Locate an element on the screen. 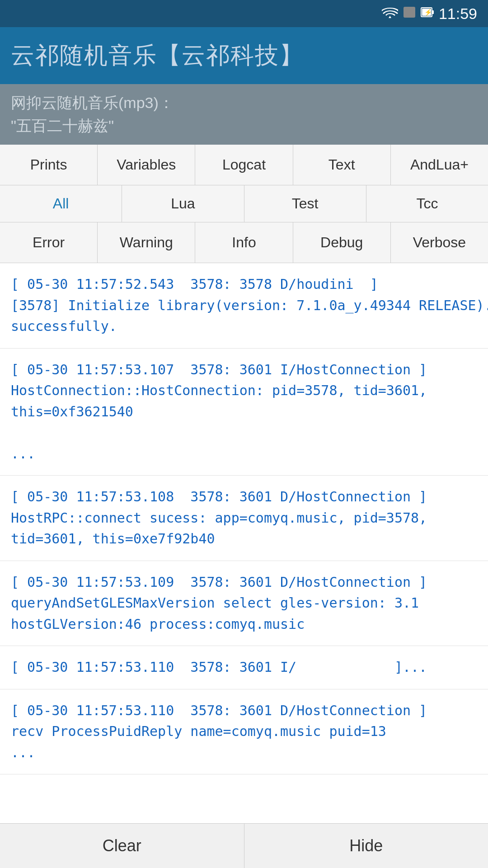 The height and width of the screenshot is (868, 488). filter-warning: Warning is located at coordinates (146, 242).